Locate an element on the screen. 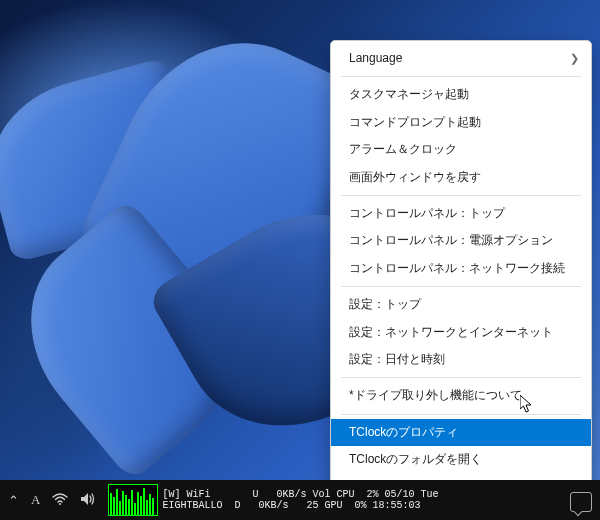 The image size is (600, 520). menu-item-label: コントロールパネル：電源オプション is located at coordinates (451, 240).